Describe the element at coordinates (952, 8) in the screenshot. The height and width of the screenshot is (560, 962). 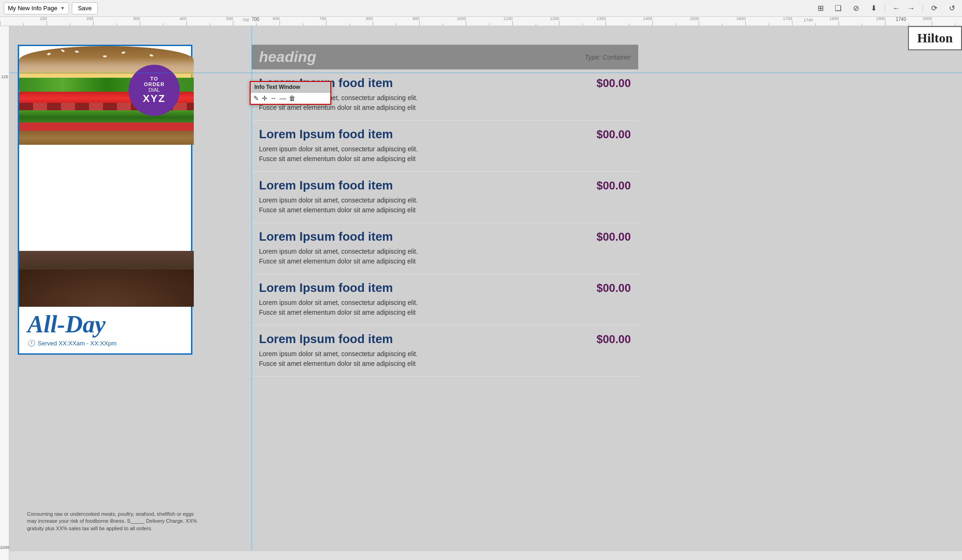
I see `refresh-icon: ↺` at that location.